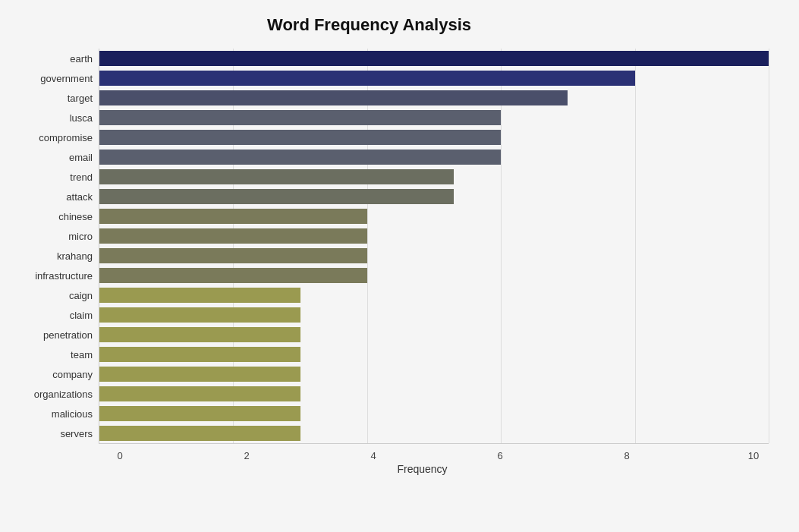  I want to click on x-axis-title: Frequency, so click(392, 469).